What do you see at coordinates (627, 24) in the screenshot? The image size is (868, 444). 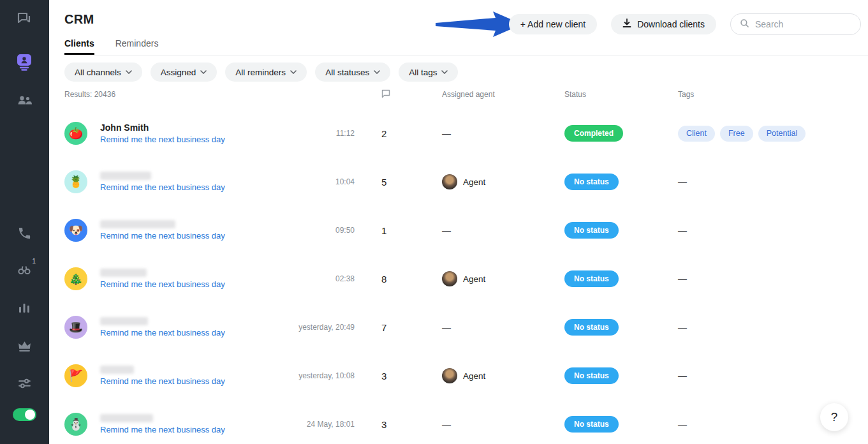 I see `download-icon` at bounding box center [627, 24].